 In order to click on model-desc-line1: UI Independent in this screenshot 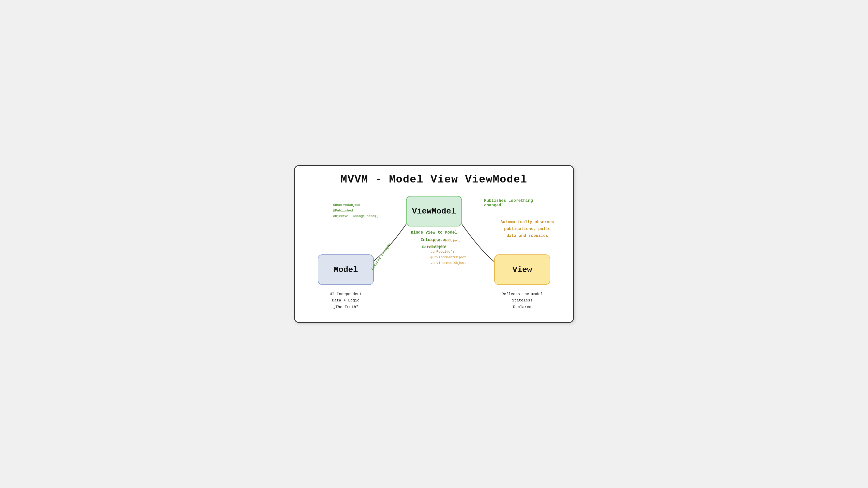, I will do `click(346, 294)`.